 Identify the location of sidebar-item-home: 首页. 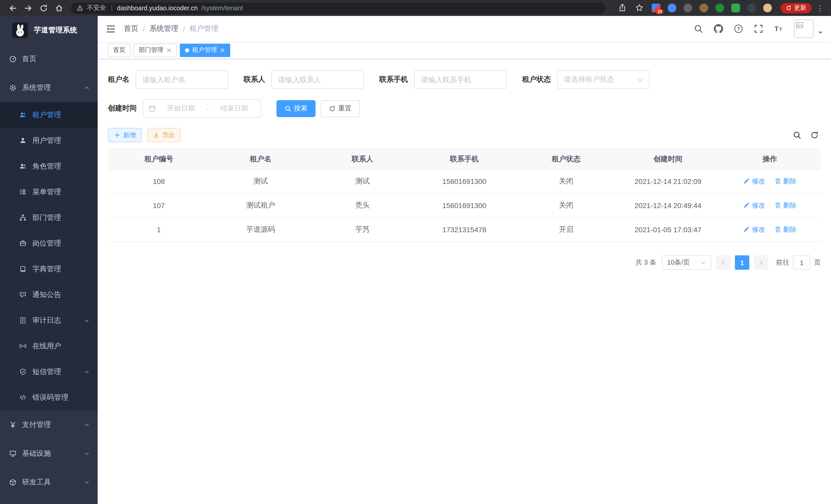
(49, 59).